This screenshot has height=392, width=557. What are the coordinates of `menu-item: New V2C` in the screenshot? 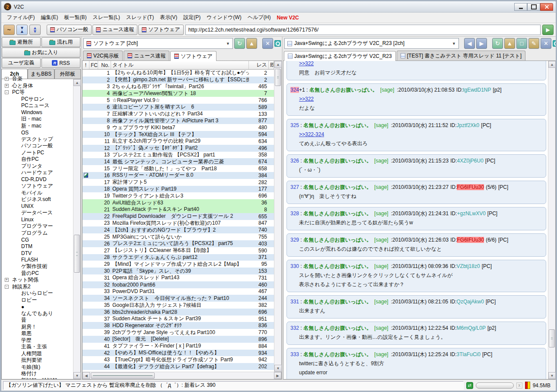 It's located at (288, 18).